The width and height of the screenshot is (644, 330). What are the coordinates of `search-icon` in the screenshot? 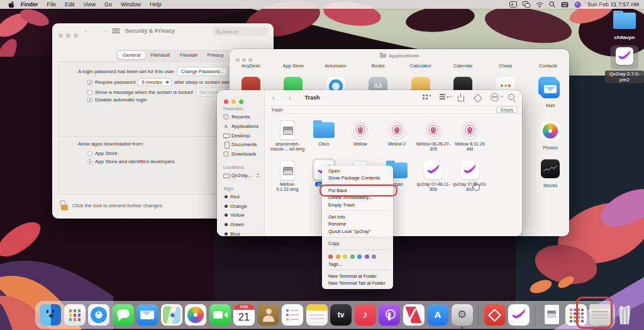 It's located at (512, 97).